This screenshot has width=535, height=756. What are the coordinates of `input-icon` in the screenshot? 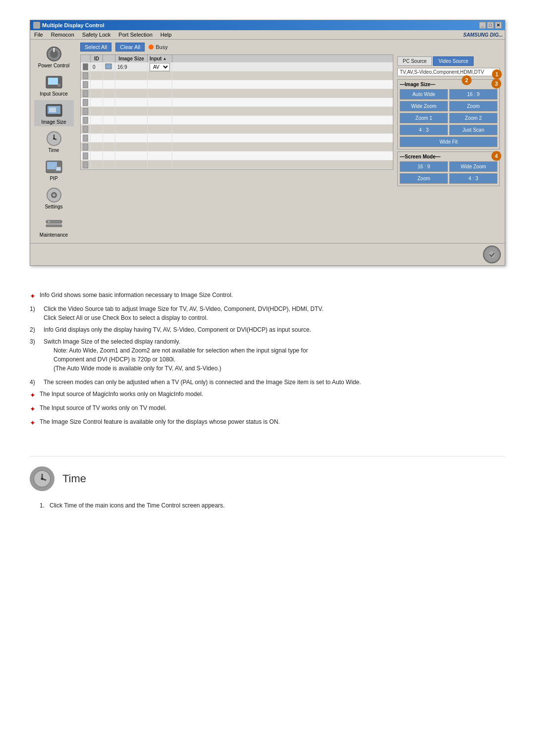 It's located at (54, 82).